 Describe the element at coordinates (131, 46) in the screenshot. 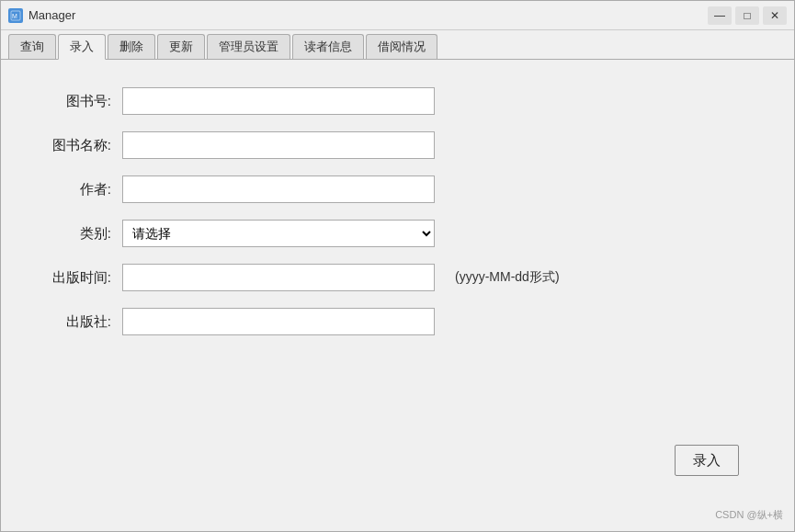

I see `tab-delete: 删除` at that location.